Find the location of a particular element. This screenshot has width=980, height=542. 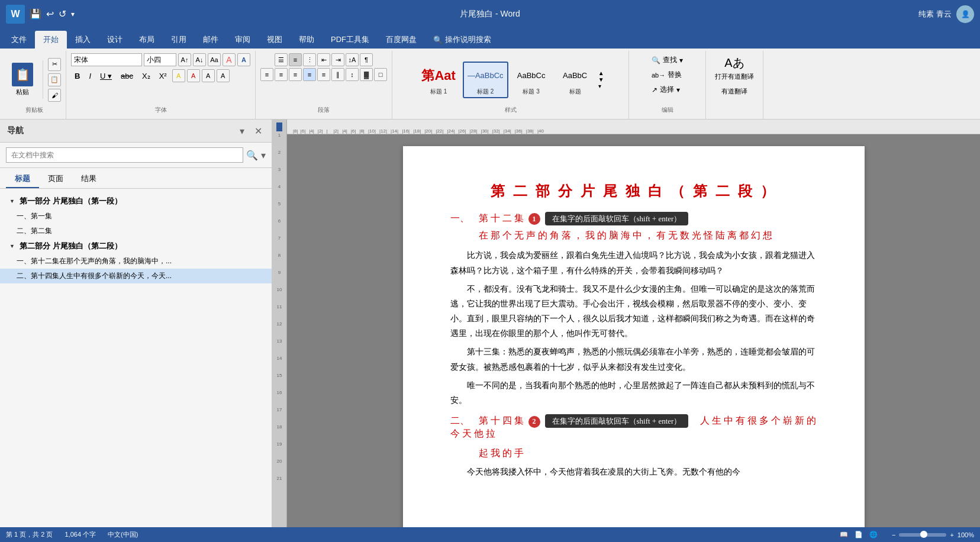

search-dropdown-btn: ▾ is located at coordinates (263, 155).